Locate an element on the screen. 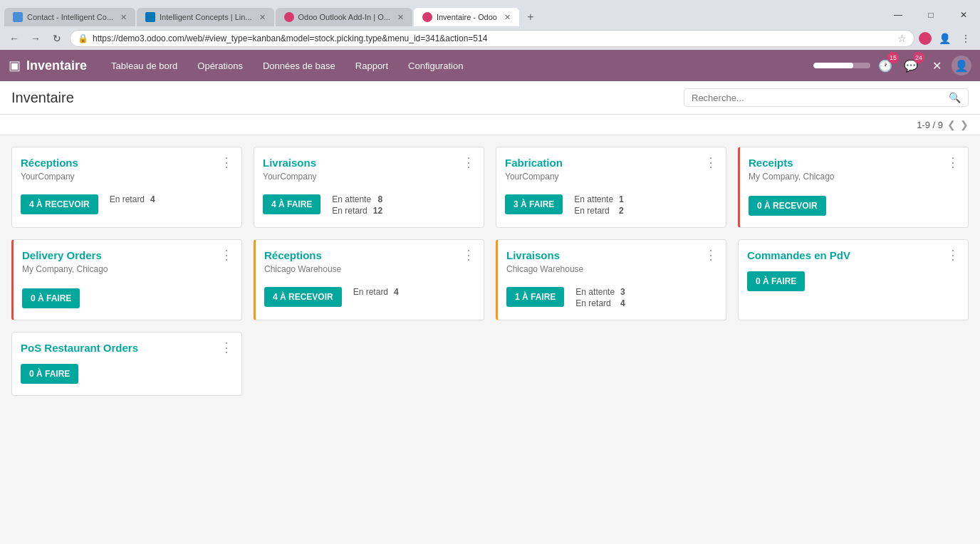  nav-tableau-de-bord: Tableau de bord is located at coordinates (144, 66).